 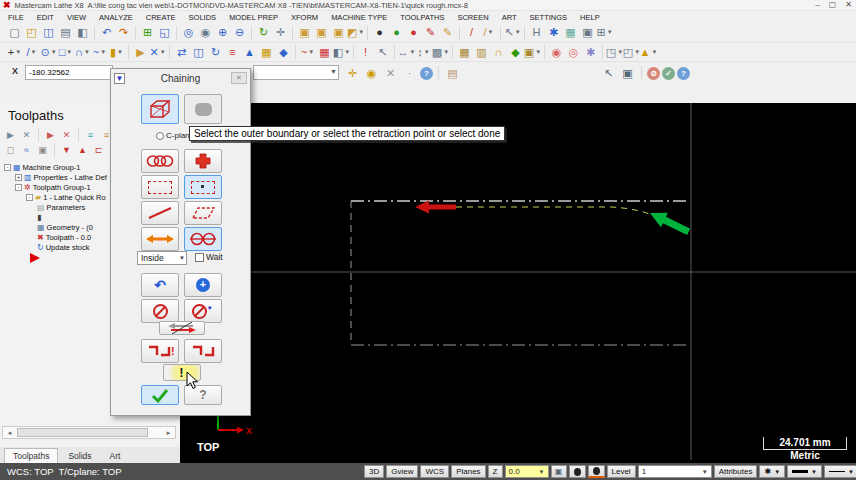 I want to click on delete-entities-icon: ✕▼, so click(x=158, y=52).